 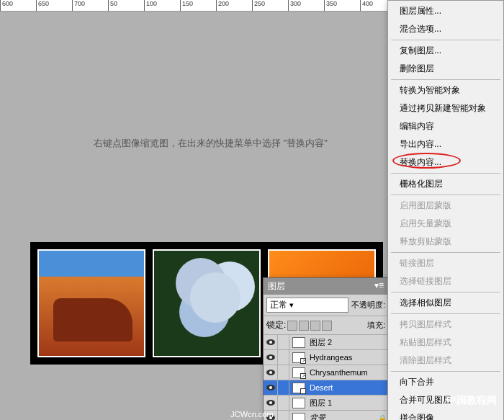 What do you see at coordinates (304, 326) in the screenshot?
I see `lock-pixels-icon` at bounding box center [304, 326].